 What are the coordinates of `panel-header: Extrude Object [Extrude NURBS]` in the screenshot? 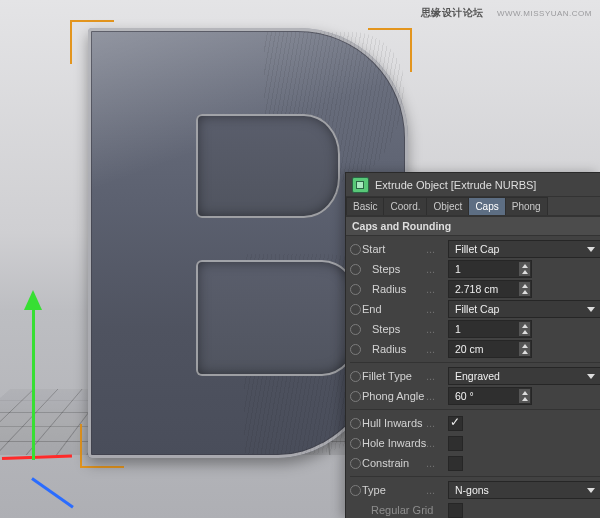 It's located at (473, 185).